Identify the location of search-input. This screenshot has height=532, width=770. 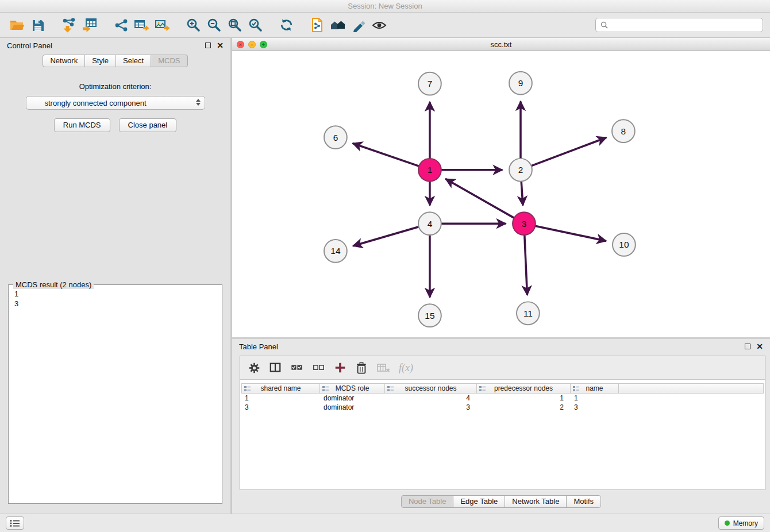
(685, 25).